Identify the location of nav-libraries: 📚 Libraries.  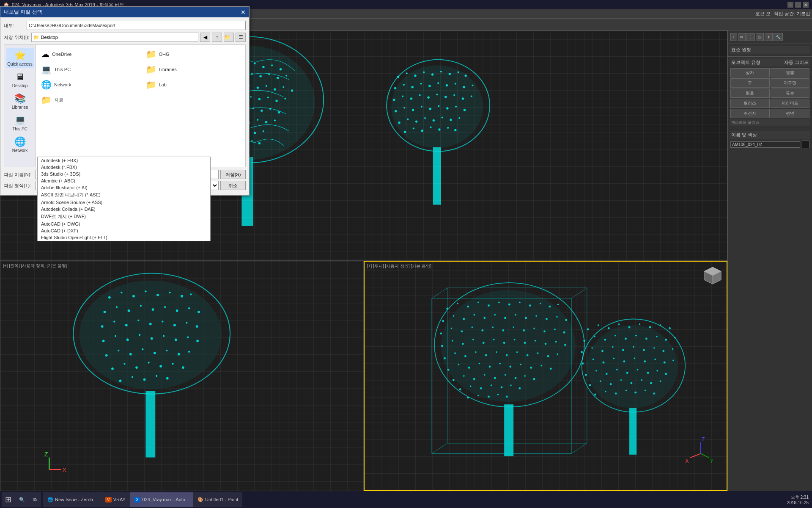
(20, 102).